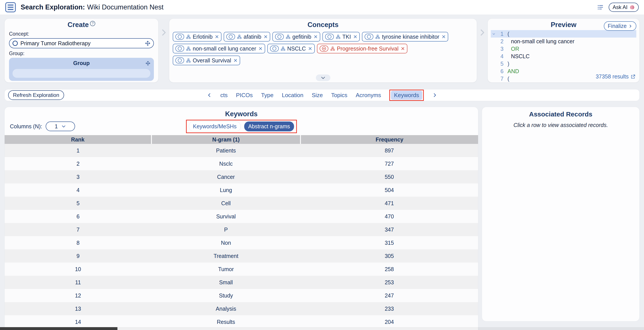  Describe the element at coordinates (341, 37) in the screenshot. I see `concept-chip-tki: TKI×` at that location.